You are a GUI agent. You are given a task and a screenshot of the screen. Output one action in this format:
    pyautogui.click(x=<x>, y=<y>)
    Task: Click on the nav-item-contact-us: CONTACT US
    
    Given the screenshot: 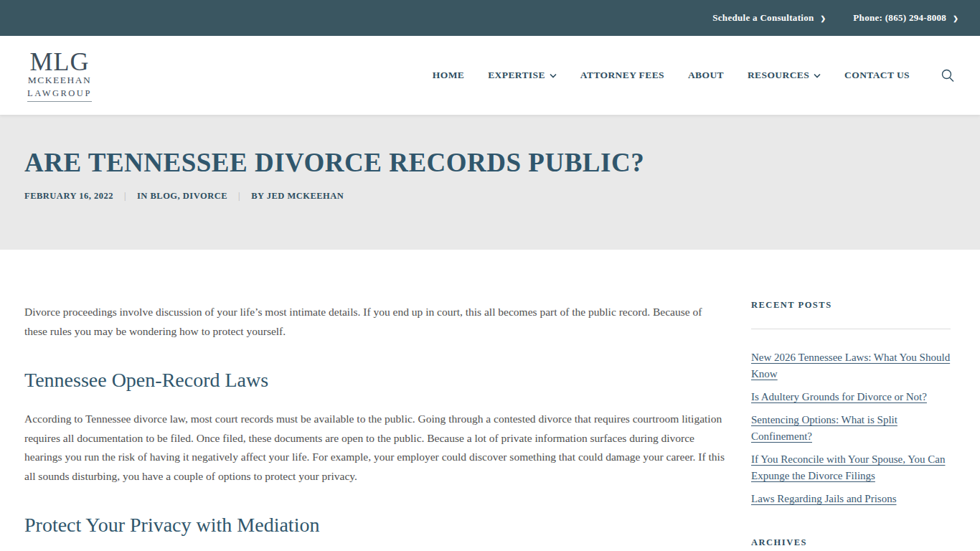 What is the action you would take?
    pyautogui.click(x=877, y=75)
    